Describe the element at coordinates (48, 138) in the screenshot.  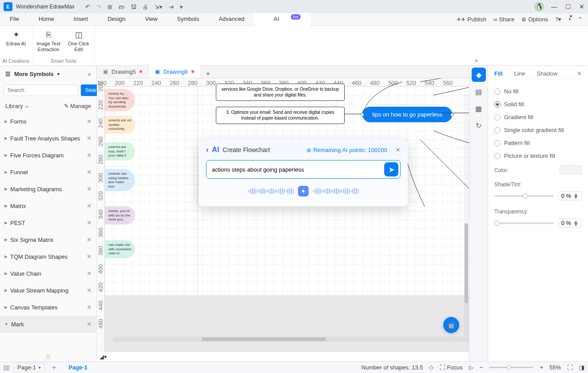
I see `category-fault-tree-analysis-shapes: ▶Fault Tree Analysis Shapes✕` at that location.